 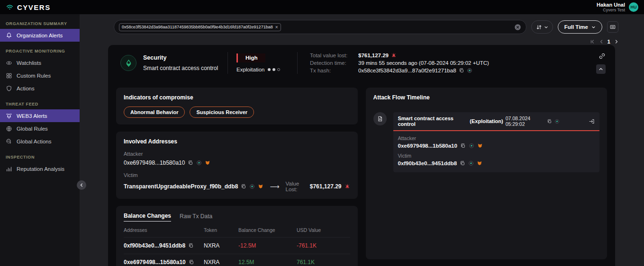 I want to click on col-header-usd-value: USD Value, so click(x=323, y=232).